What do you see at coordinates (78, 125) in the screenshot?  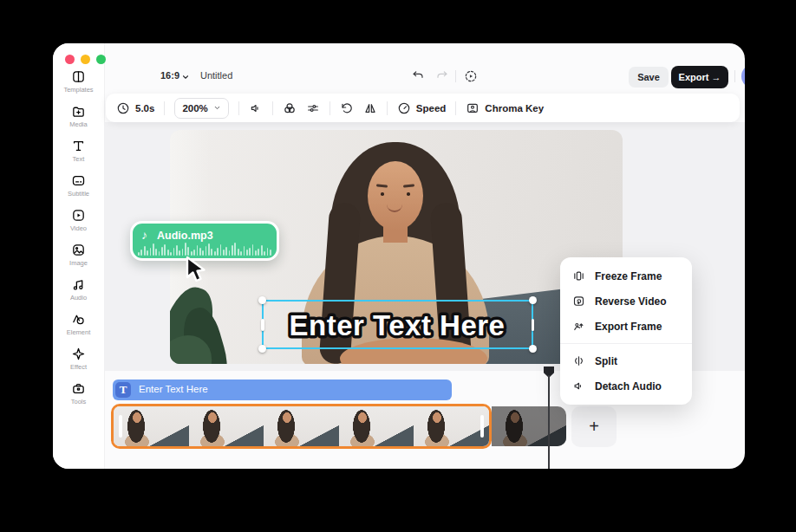 I see `sidebar-label: Media` at bounding box center [78, 125].